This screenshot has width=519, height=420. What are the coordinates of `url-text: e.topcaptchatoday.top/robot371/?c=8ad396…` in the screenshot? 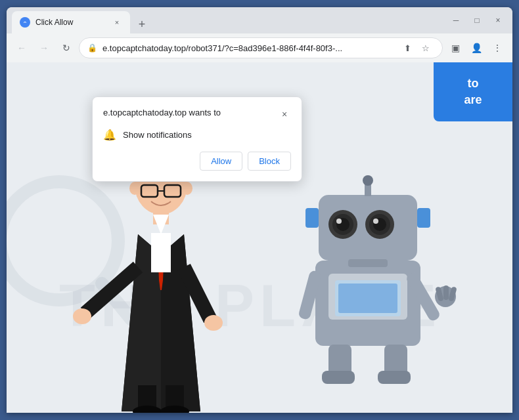 It's located at (248, 49).